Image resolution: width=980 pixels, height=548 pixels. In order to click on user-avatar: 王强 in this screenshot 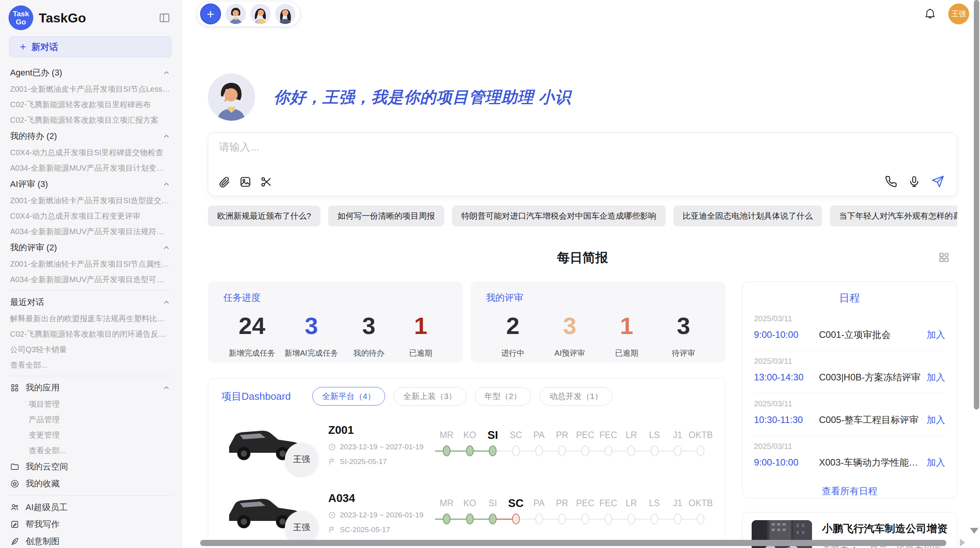, I will do `click(959, 14)`.